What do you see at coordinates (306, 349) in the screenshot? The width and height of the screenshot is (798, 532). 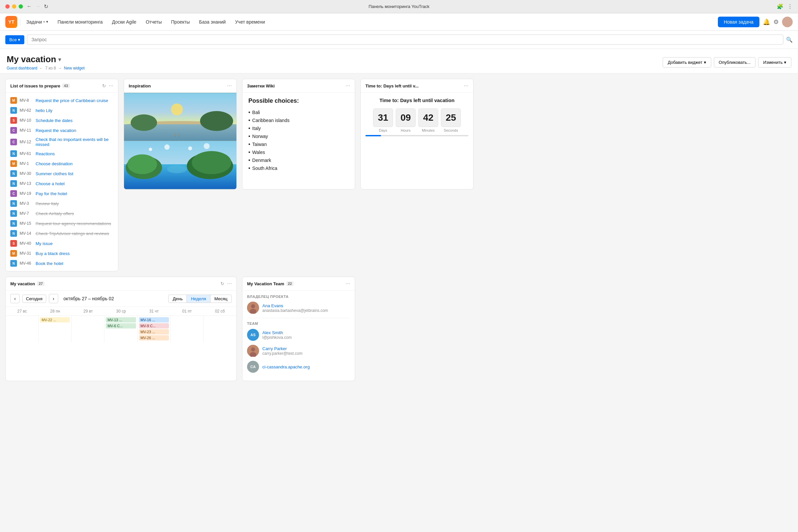 I see `carry-name: Carry Parker` at bounding box center [306, 349].